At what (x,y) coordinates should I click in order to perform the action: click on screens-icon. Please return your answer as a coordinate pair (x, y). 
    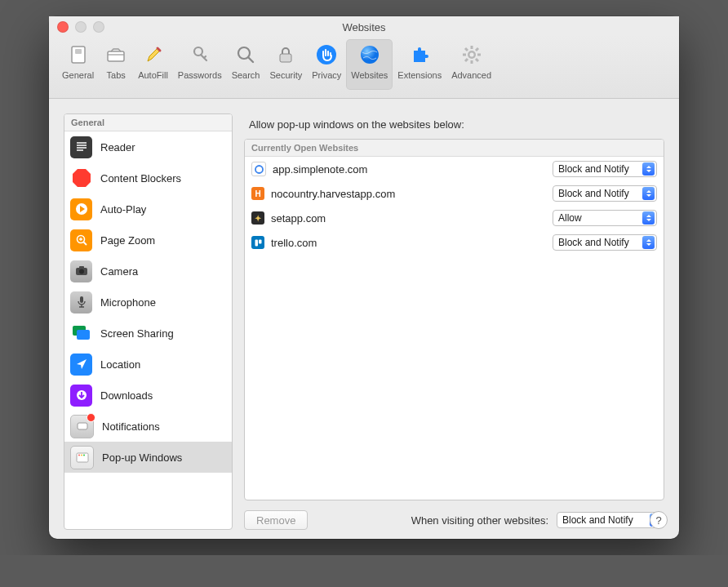
    Looking at the image, I should click on (82, 333).